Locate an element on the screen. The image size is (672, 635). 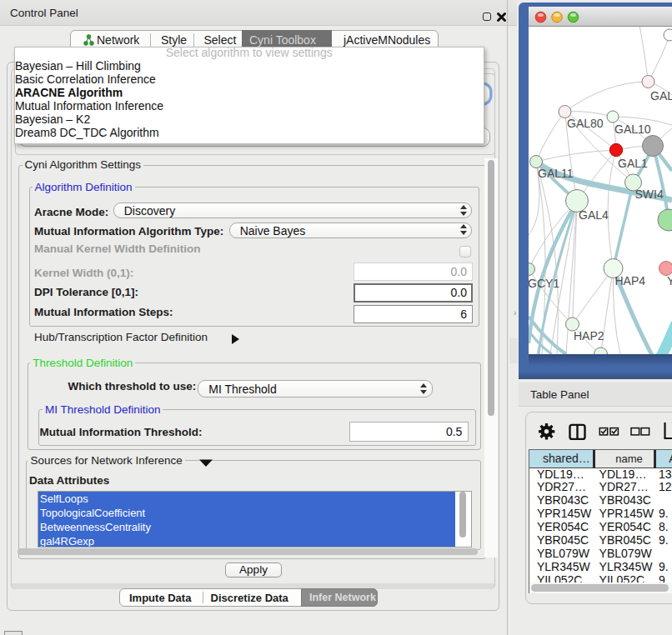
svg-text: GAL80 is located at coordinates (585, 123).